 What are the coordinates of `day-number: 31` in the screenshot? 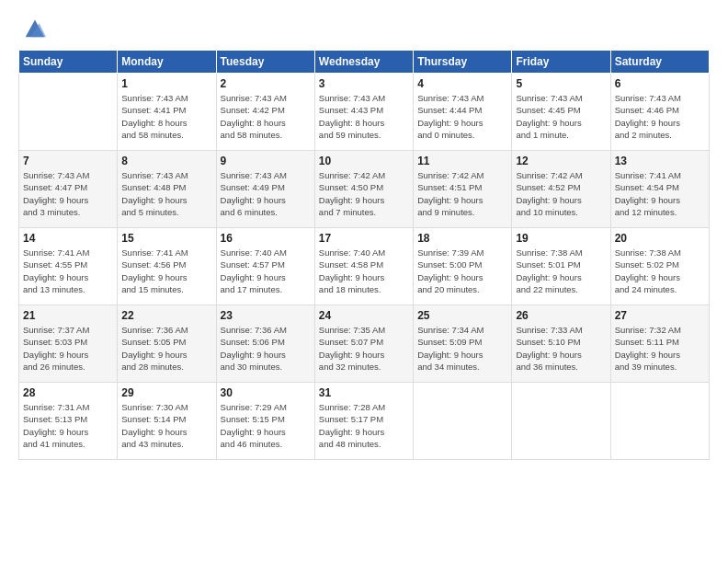 It's located at (364, 393).